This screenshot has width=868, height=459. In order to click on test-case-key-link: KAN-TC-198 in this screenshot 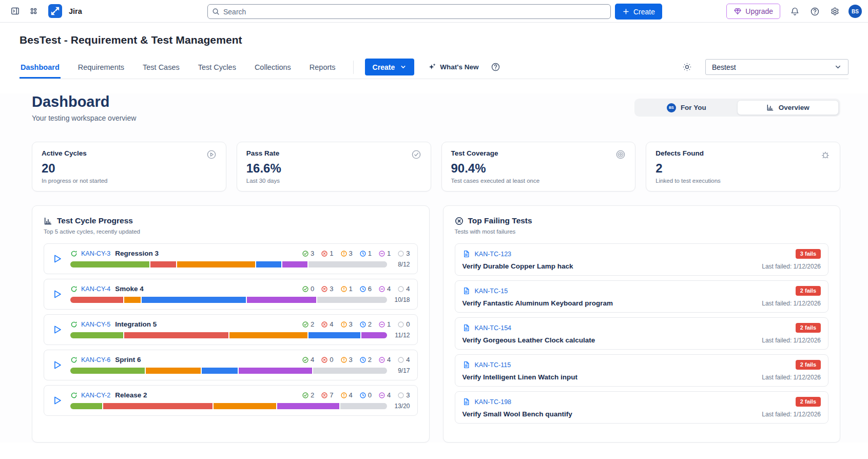, I will do `click(493, 402)`.